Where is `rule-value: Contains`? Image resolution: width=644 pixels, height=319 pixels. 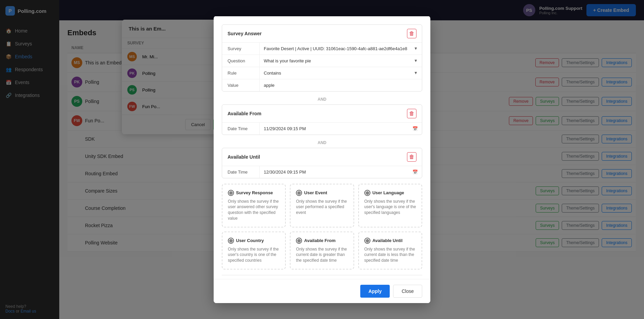
rule-value: Contains is located at coordinates (272, 73).